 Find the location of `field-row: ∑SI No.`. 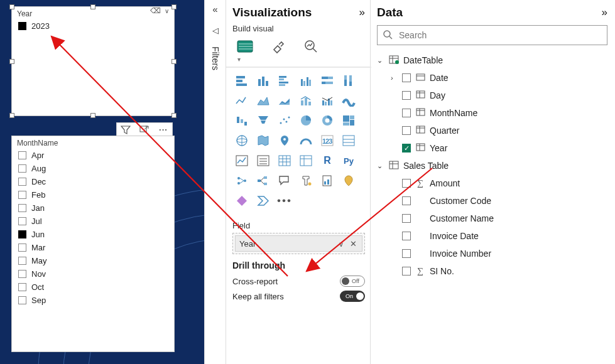

field-row: ∑SI No. is located at coordinates (493, 271).